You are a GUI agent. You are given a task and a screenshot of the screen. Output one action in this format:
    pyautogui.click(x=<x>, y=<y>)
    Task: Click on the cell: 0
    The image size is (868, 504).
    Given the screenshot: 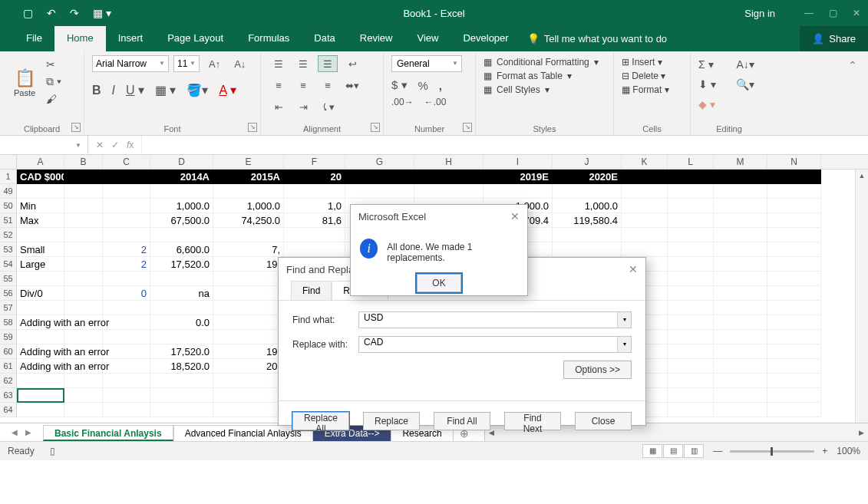 What is the action you would take?
    pyautogui.click(x=127, y=293)
    